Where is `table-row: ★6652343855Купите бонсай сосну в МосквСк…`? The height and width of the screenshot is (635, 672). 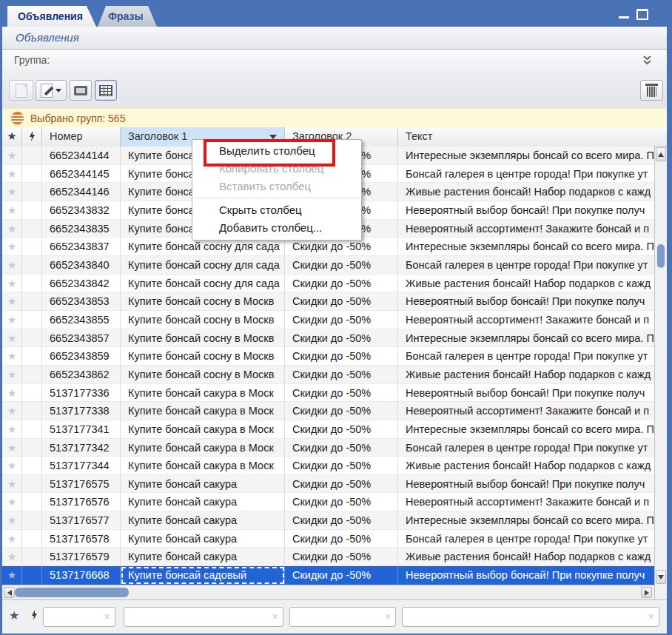 table-row: ★6652343855Купите бонсай сосну в МосквСк… is located at coordinates (329, 320).